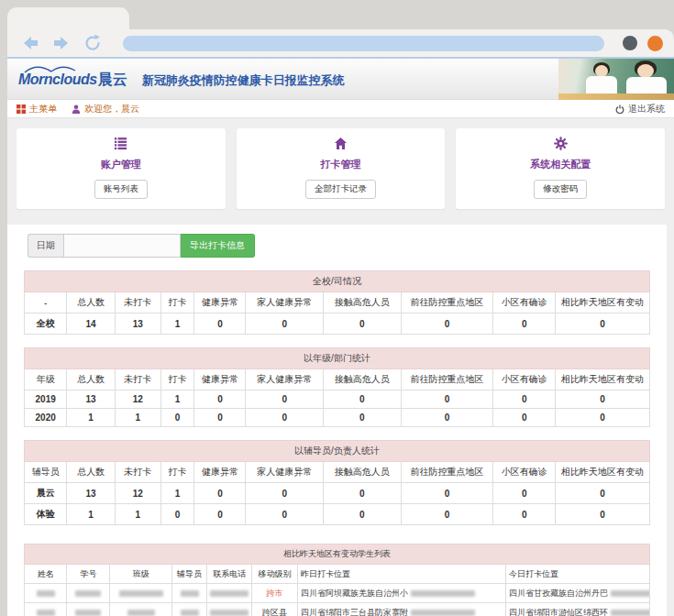 The width and height of the screenshot is (674, 616). What do you see at coordinates (220, 380) in the screenshot?
I see `column-header: 健康异常` at bounding box center [220, 380].